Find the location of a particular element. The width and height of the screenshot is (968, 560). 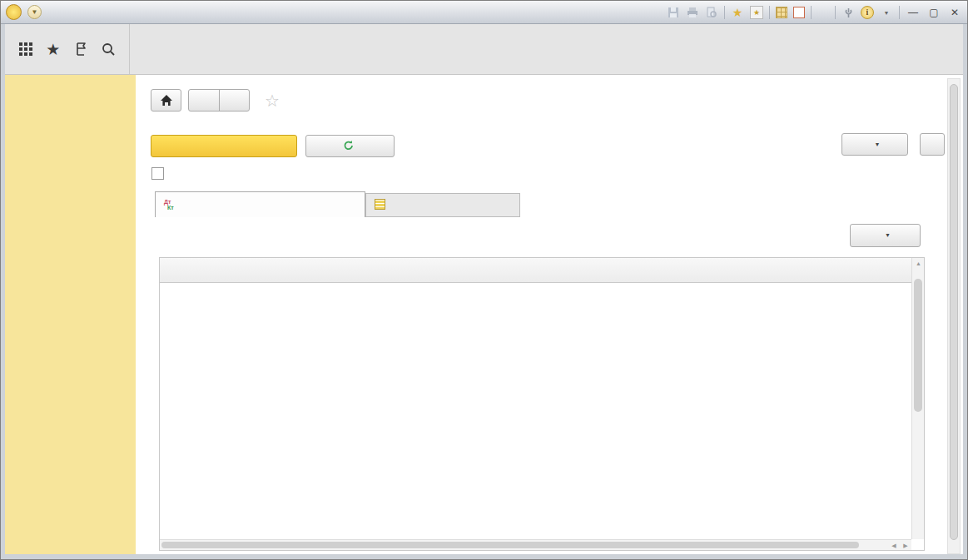

table-vertical-scrollbar: ▲ is located at coordinates (917, 399).